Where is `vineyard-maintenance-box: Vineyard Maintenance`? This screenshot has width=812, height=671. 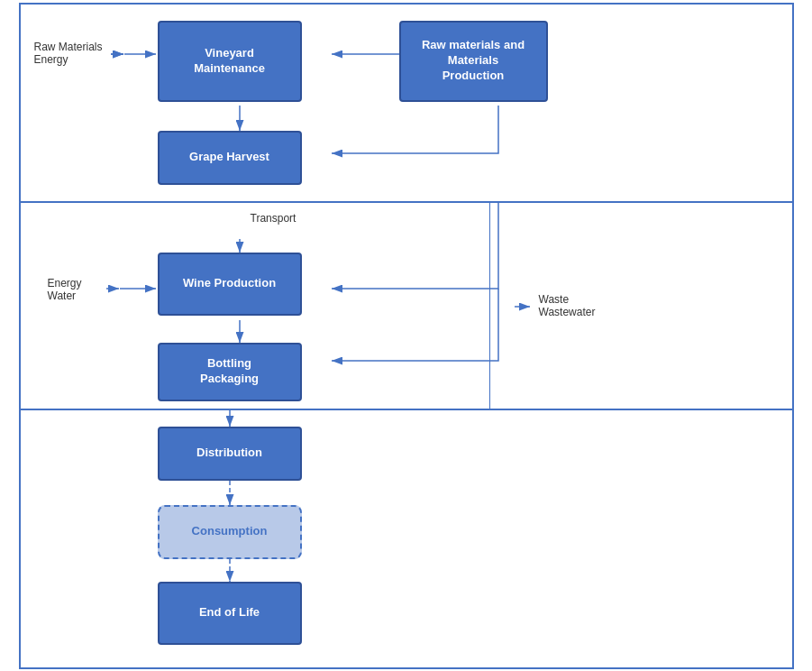 vineyard-maintenance-box: Vineyard Maintenance is located at coordinates (230, 61).